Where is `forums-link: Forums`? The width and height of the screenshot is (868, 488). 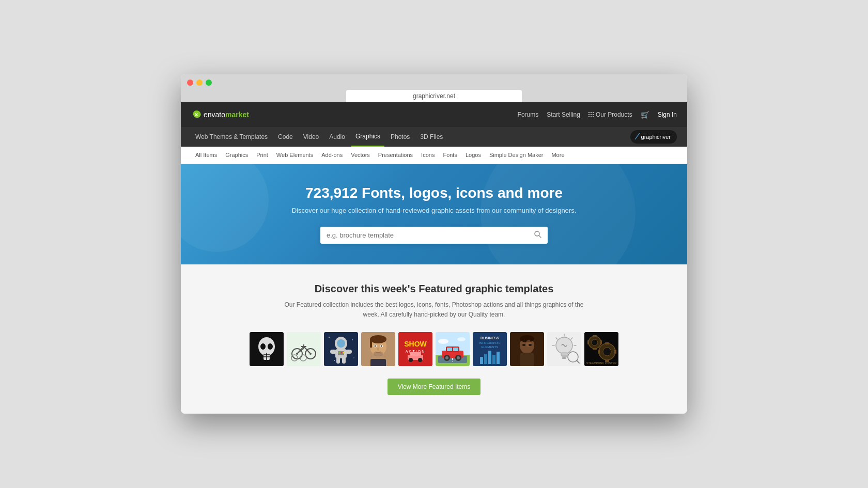 forums-link: Forums is located at coordinates (528, 115).